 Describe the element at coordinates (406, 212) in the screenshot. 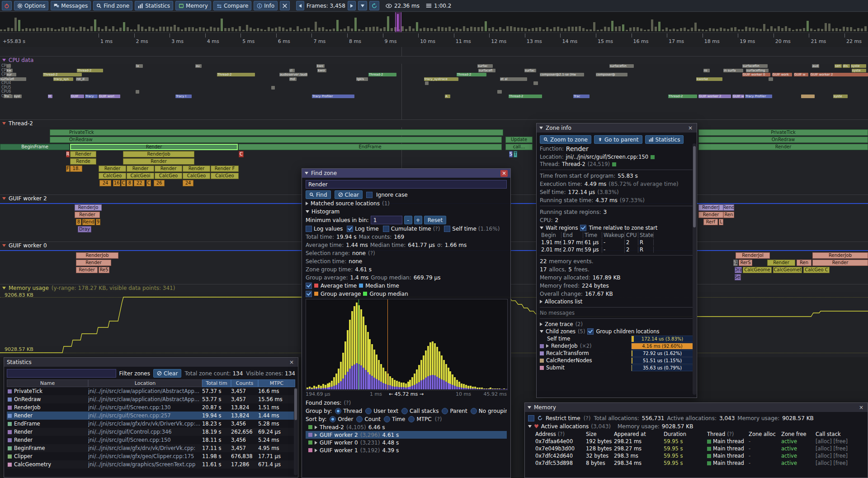

I see `histogram-section-row: Histogram` at that location.